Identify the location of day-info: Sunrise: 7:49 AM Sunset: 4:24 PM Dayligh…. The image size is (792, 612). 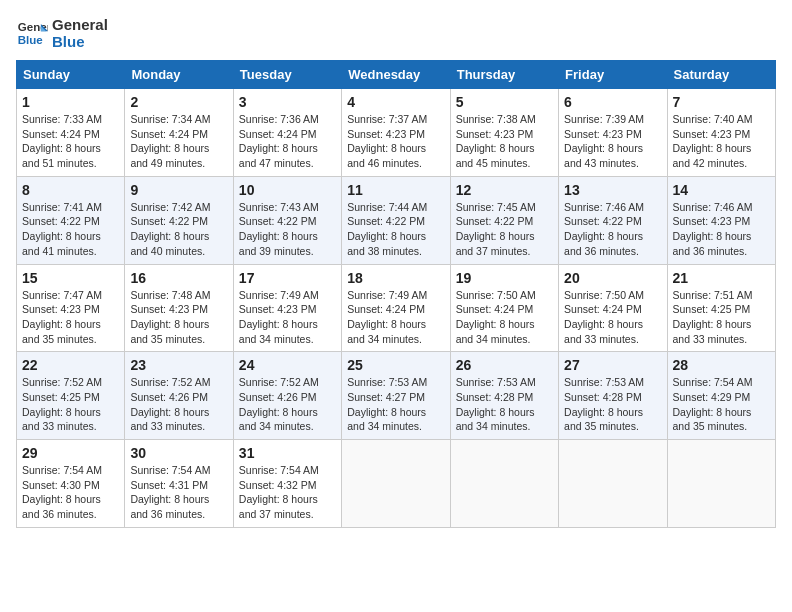
(396, 318).